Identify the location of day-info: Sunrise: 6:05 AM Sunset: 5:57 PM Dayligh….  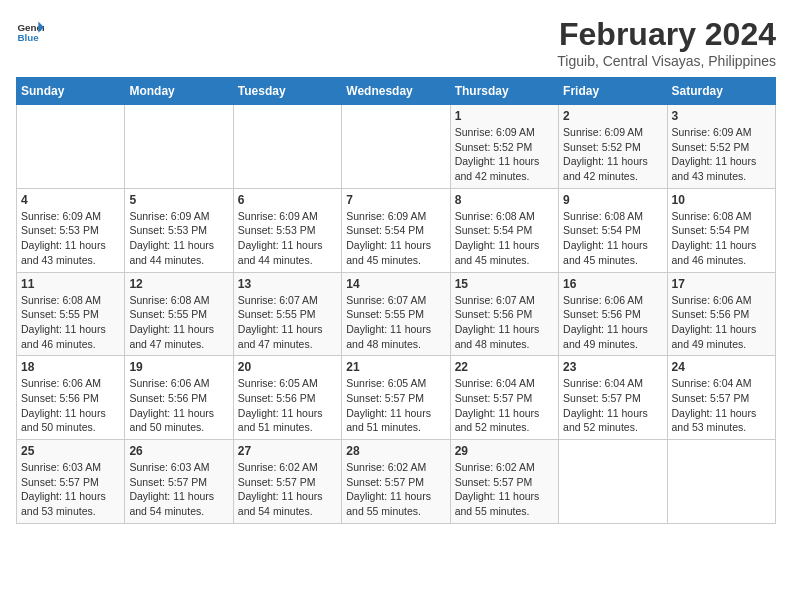
(396, 406).